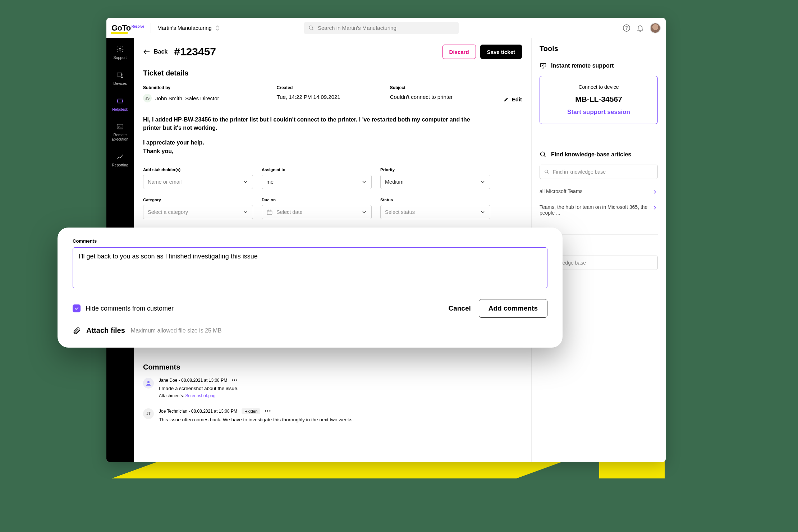  What do you see at coordinates (155, 52) in the screenshot?
I see `back-button: Back` at bounding box center [155, 52].